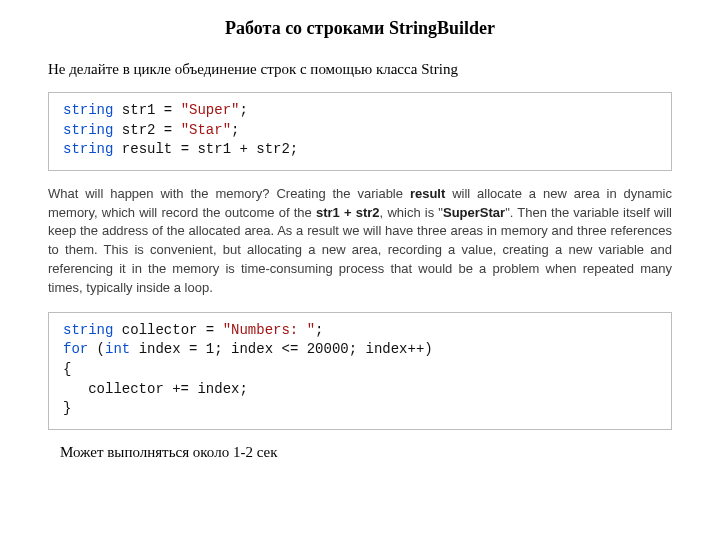  Describe the element at coordinates (76, 349) in the screenshot. I see `code-token: for` at that location.